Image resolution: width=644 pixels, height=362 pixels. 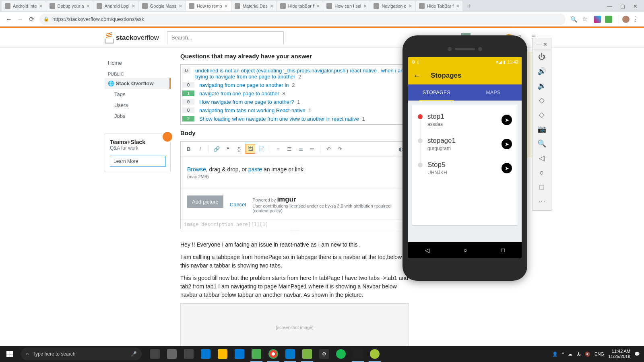 What do you see at coordinates (542, 129) in the screenshot?
I see `camera-button: 📷` at bounding box center [542, 129].